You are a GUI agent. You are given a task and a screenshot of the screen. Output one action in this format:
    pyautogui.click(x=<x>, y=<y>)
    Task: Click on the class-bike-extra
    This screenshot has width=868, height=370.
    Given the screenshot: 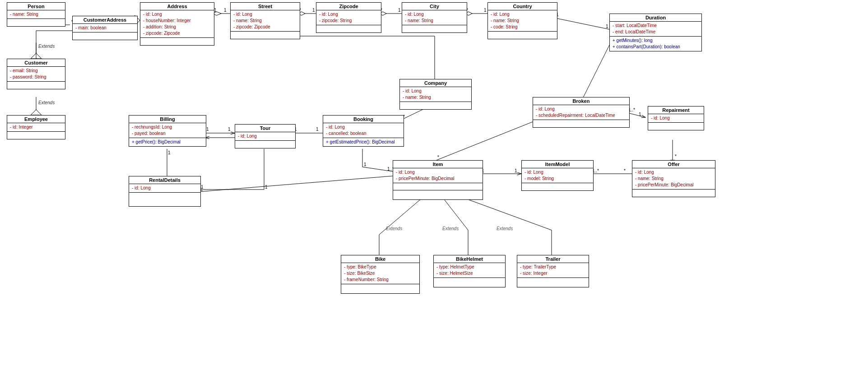 What is the action you would take?
    pyautogui.click(x=380, y=289)
    